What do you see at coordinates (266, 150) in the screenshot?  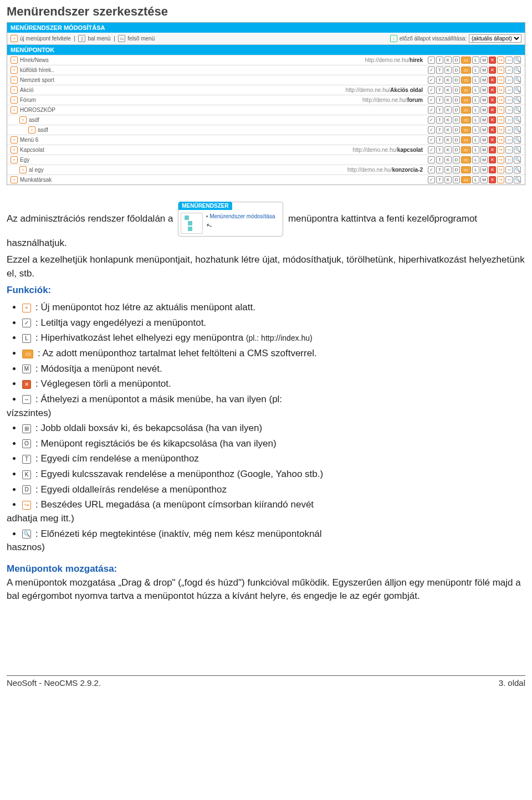 I see `menu-row: +Kapcsolathttp://demo.ne.hu/kapcsolat✓TK…` at bounding box center [266, 150].